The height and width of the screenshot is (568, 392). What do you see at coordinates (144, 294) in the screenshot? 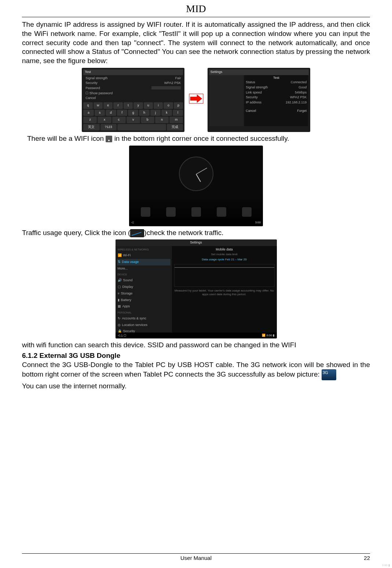
I see `sidebar-item-storage: ≡Storage` at bounding box center [144, 294].